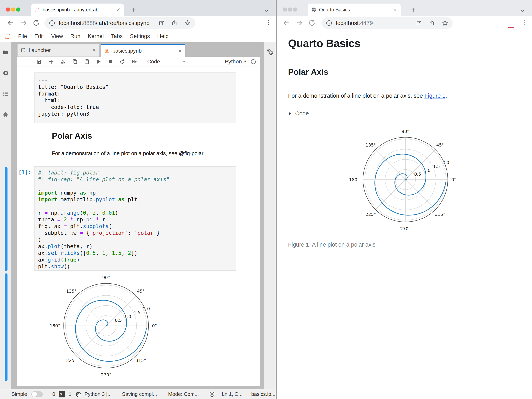  I want to click on menu-item-settings: Settings, so click(140, 36).